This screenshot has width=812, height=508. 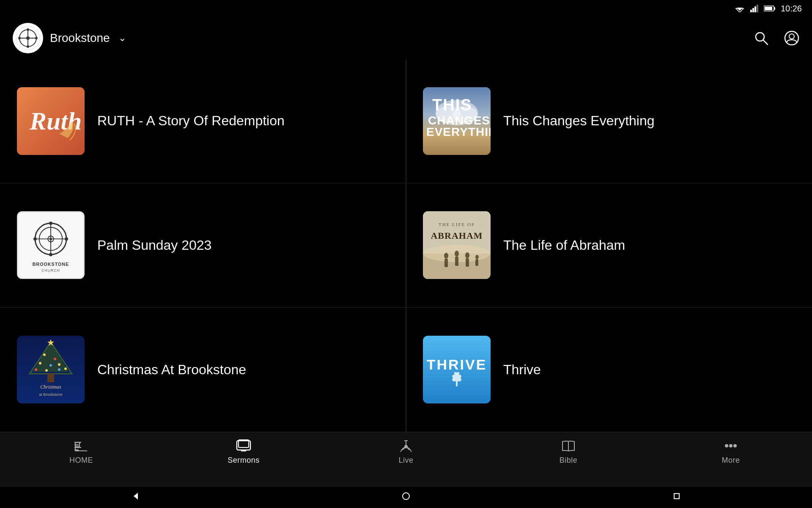 I want to click on series-thumbnail-ruth: Ruth, so click(x=51, y=121).